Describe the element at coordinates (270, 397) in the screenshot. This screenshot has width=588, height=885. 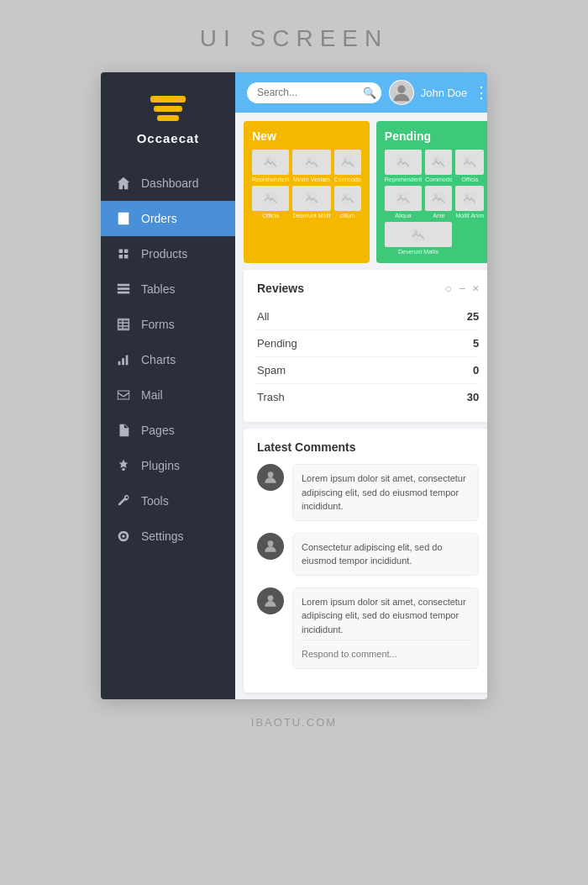
I see `review-label-trash: Trash` at that location.